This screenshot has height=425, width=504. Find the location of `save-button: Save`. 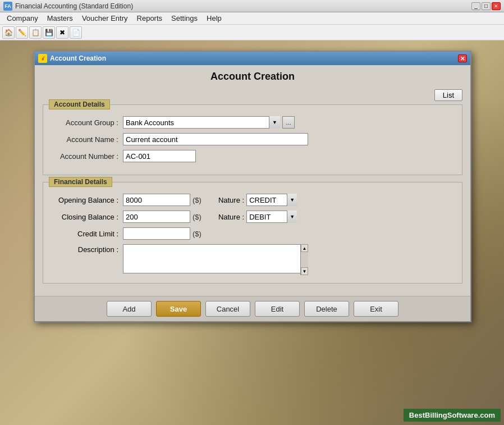

save-button: Save is located at coordinates (178, 309).